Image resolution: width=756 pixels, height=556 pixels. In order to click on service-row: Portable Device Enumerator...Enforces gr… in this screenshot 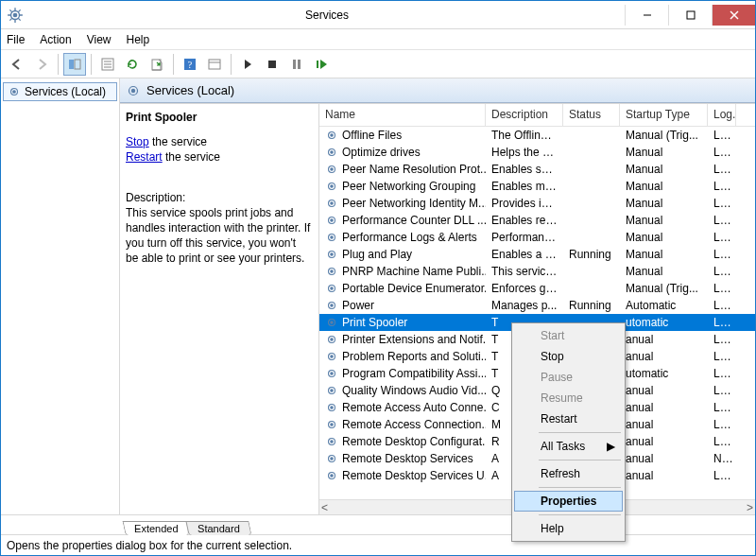, I will do `click(537, 288)`.